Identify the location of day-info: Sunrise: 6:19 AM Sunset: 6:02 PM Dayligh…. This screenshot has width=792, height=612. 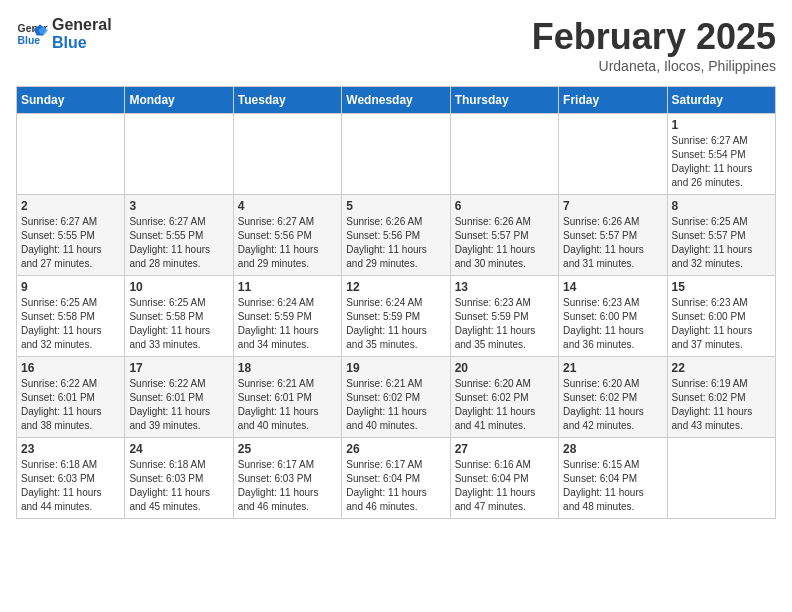
(722, 405).